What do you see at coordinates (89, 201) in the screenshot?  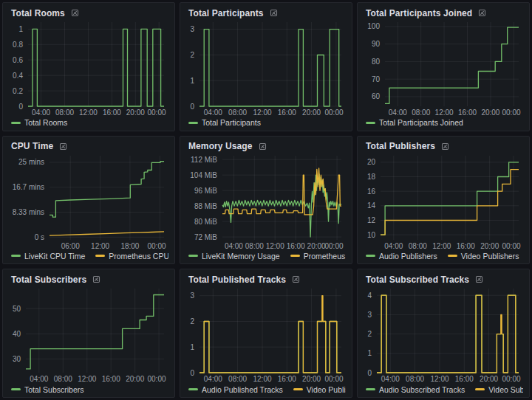 I see `panel-cpu-time: CPU Time0 s8.33 mins16.7 mins25 mins06:0…` at bounding box center [89, 201].